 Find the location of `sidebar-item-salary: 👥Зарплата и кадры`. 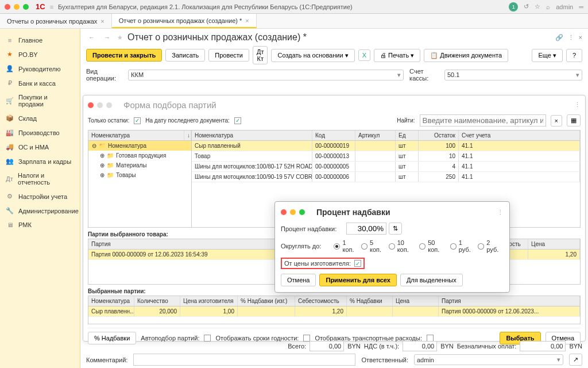

sidebar-item-salary: 👥Зарплата и кадры is located at coordinates (40, 161).